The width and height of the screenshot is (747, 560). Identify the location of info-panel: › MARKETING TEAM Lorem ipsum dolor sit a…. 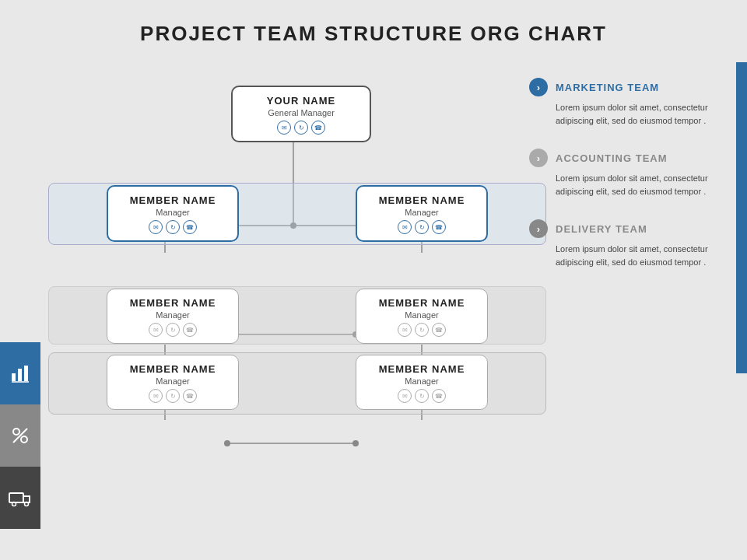
(630, 184).